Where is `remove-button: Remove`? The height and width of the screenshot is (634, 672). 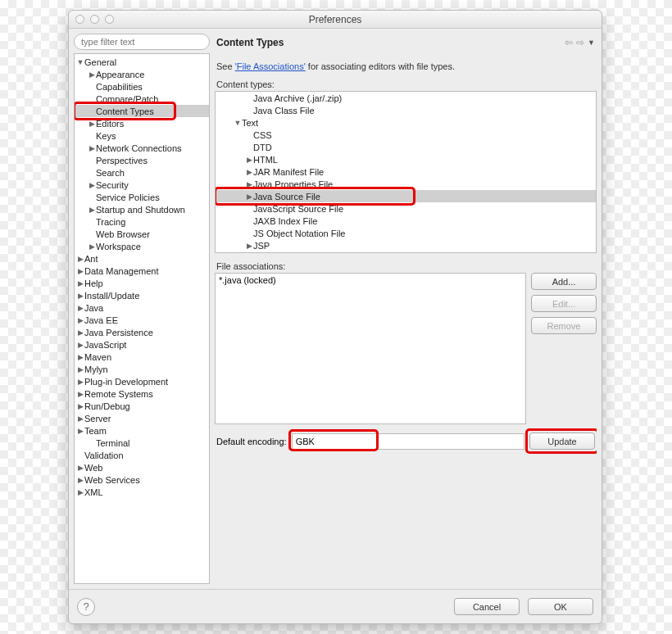
remove-button: Remove is located at coordinates (564, 326).